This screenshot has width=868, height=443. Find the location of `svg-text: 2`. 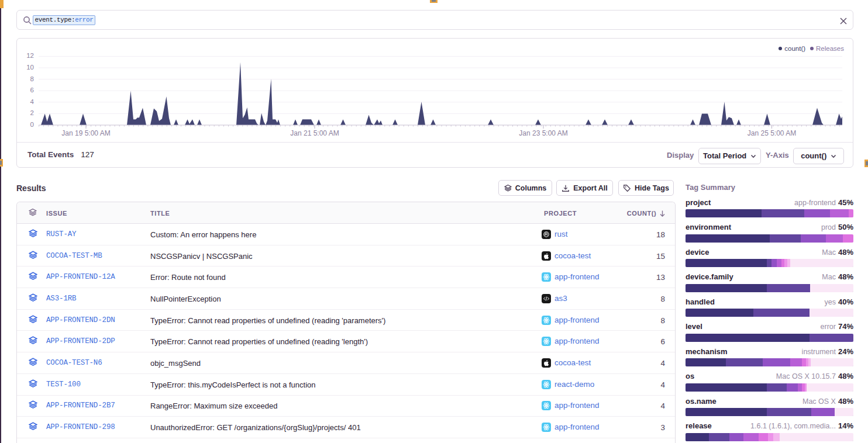

svg-text: 2 is located at coordinates (32, 113).